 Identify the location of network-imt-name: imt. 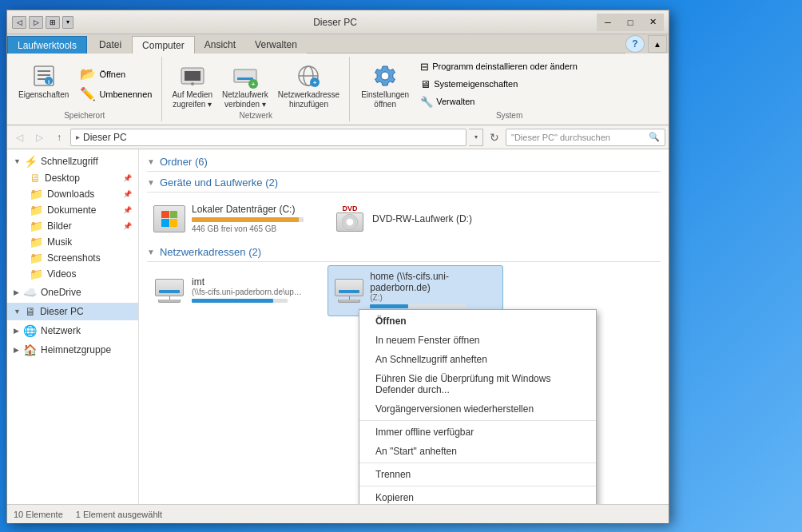
(248, 282).